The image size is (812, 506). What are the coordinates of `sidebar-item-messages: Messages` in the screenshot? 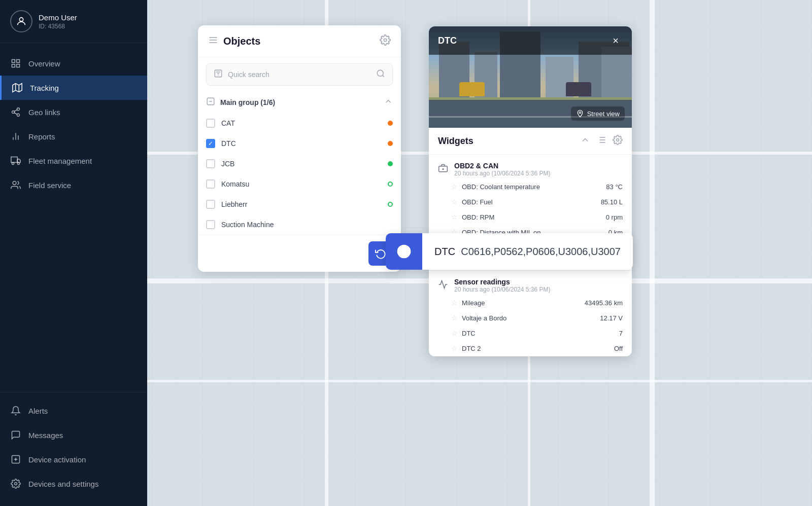 It's located at (74, 435).